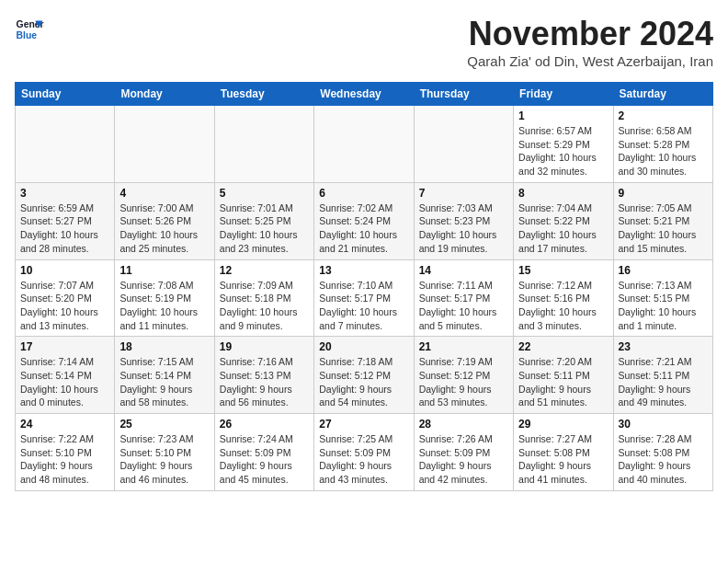 The width and height of the screenshot is (728, 563). I want to click on day-info: Sunrise: 7:08 AM Sunset: 5:19 PM Dayligh…, so click(164, 305).